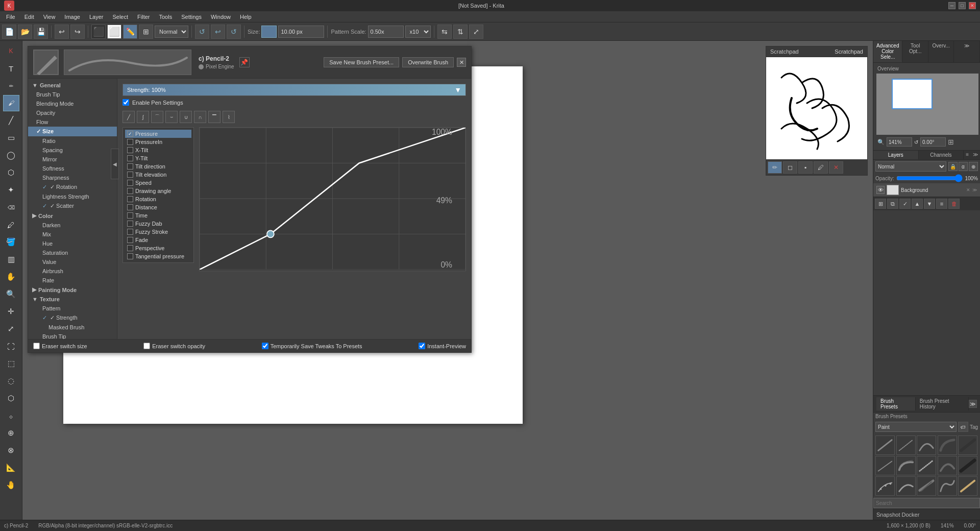 Image resolution: width=980 pixels, height=531 pixels. What do you see at coordinates (11, 398) in the screenshot?
I see `selection-freehand: ⬡` at bounding box center [11, 398].